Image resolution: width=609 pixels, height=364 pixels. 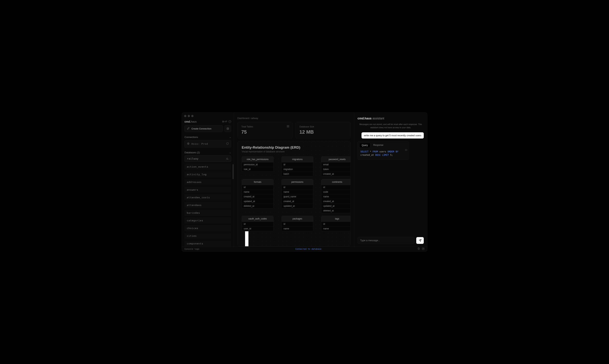 What do you see at coordinates (192, 116) in the screenshot?
I see `maximize-window-icon` at bounding box center [192, 116].